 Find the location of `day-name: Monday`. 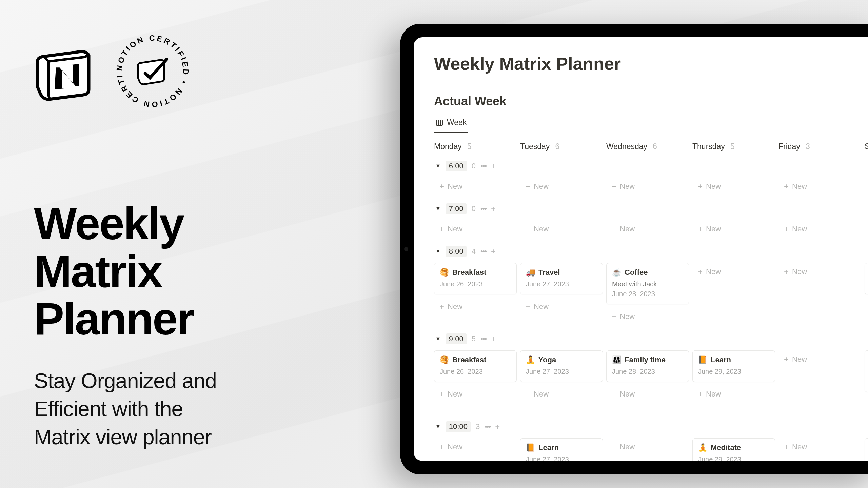

day-name: Monday is located at coordinates (448, 146).